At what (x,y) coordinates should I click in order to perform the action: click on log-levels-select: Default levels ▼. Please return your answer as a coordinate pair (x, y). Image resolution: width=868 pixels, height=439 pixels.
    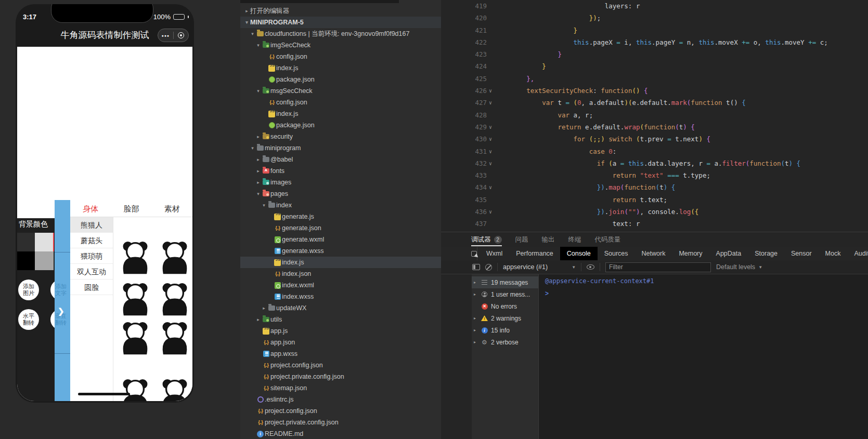
    Looking at the image, I should click on (740, 267).